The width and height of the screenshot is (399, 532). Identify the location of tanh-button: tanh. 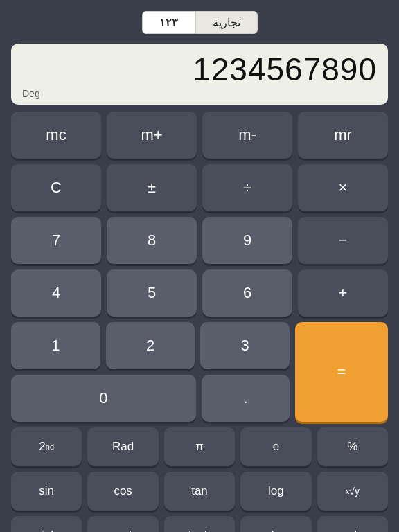
(200, 524).